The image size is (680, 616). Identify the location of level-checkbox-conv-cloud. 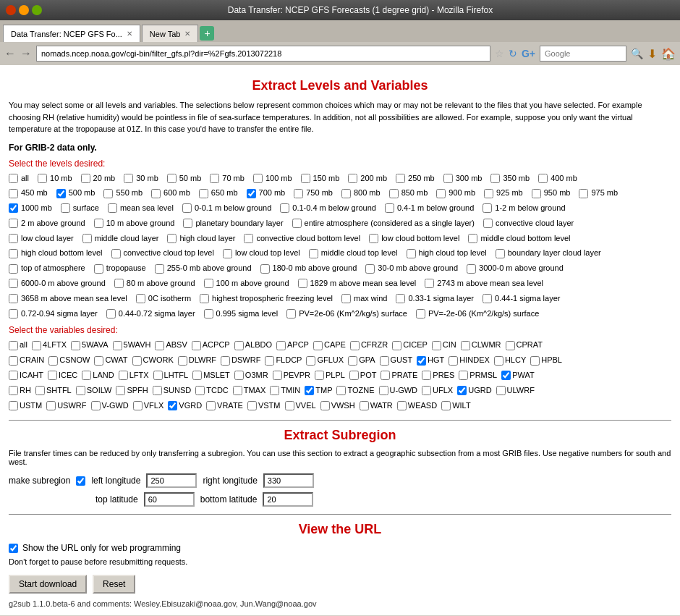
(488, 223).